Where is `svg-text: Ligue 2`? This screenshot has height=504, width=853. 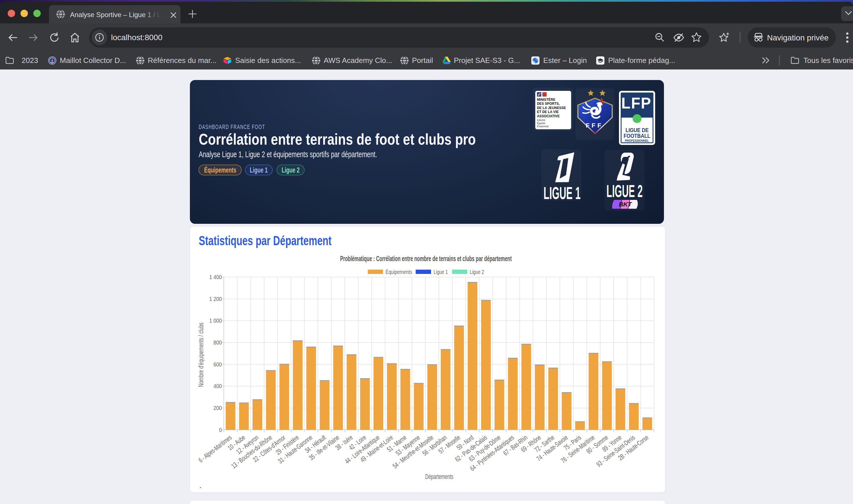 svg-text: Ligue 2 is located at coordinates (477, 272).